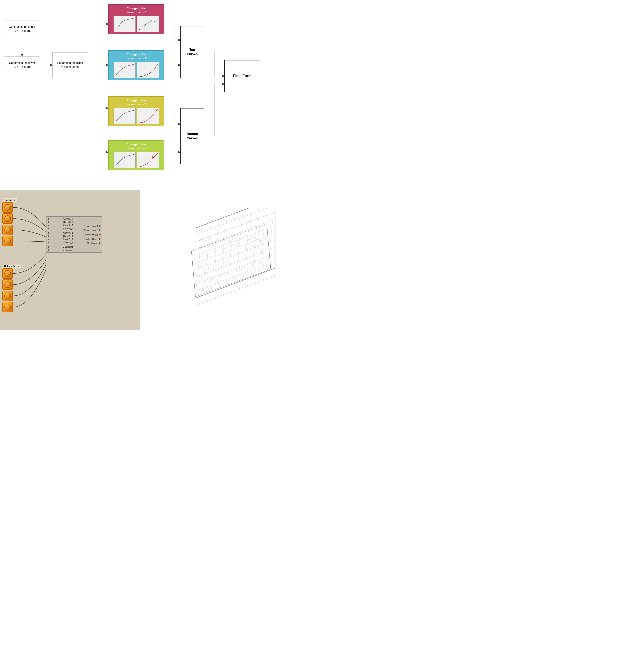 Image resolution: width=644 pixels, height=657 pixels. I want to click on input-v-div: V Divisions, so click(60, 250).